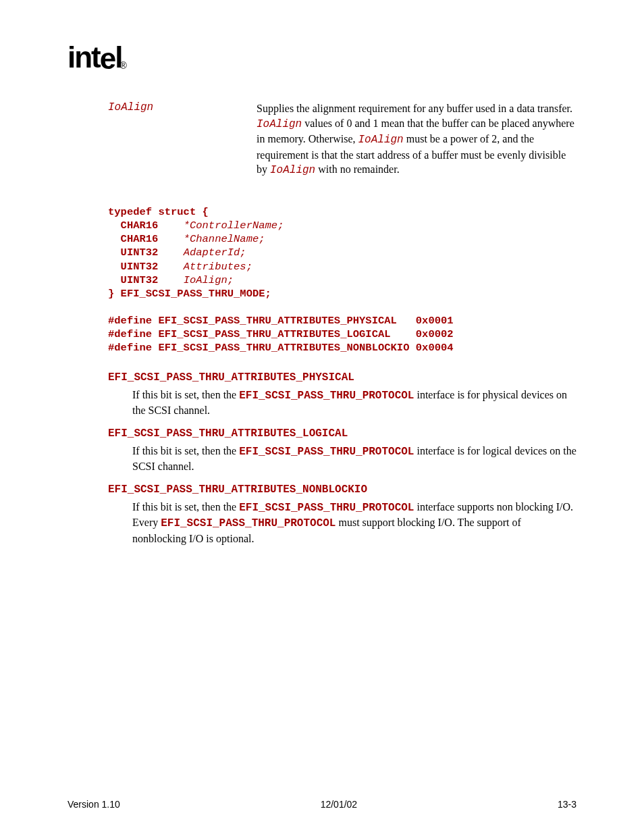  What do you see at coordinates (342, 434) in the screenshot?
I see `attr-name: EFI_SCSI_PASS_THRU_ATTRIBUTES_LOGICAL` at bounding box center [342, 434].